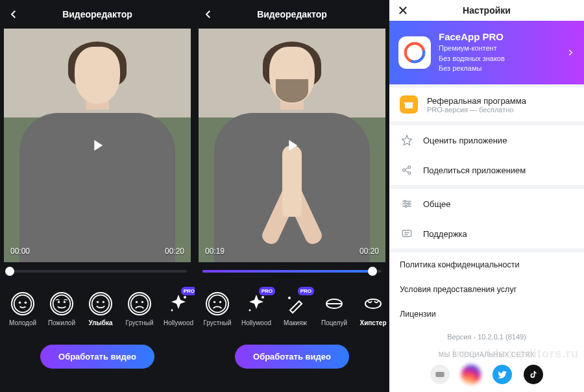  I want to click on filter-label: Молодой, so click(23, 323).